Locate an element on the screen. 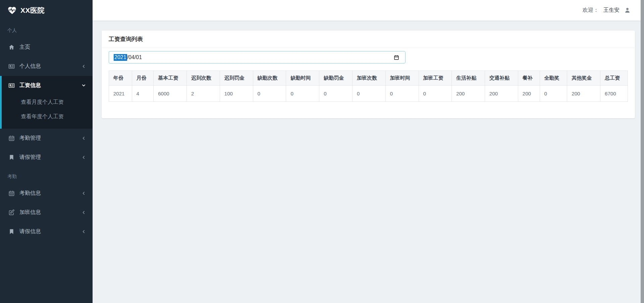 The height and width of the screenshot is (303, 644). page-scrollbar is located at coordinates (642, 152).